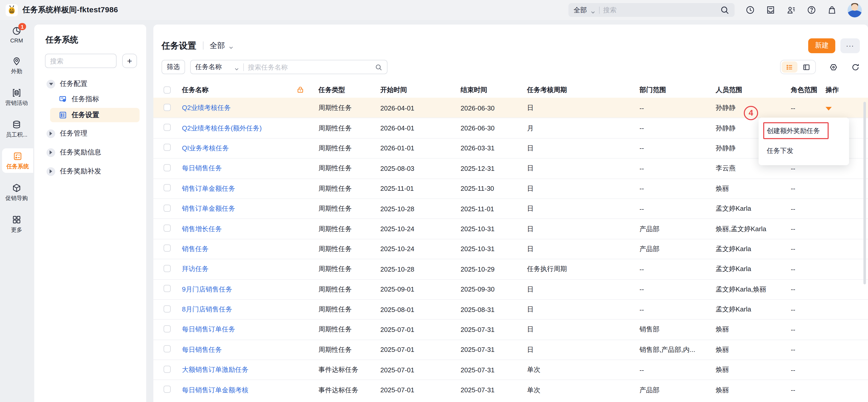 This screenshot has width=868, height=402. What do you see at coordinates (209, 67) in the screenshot?
I see `search-field-select: 任务名称` at bounding box center [209, 67].